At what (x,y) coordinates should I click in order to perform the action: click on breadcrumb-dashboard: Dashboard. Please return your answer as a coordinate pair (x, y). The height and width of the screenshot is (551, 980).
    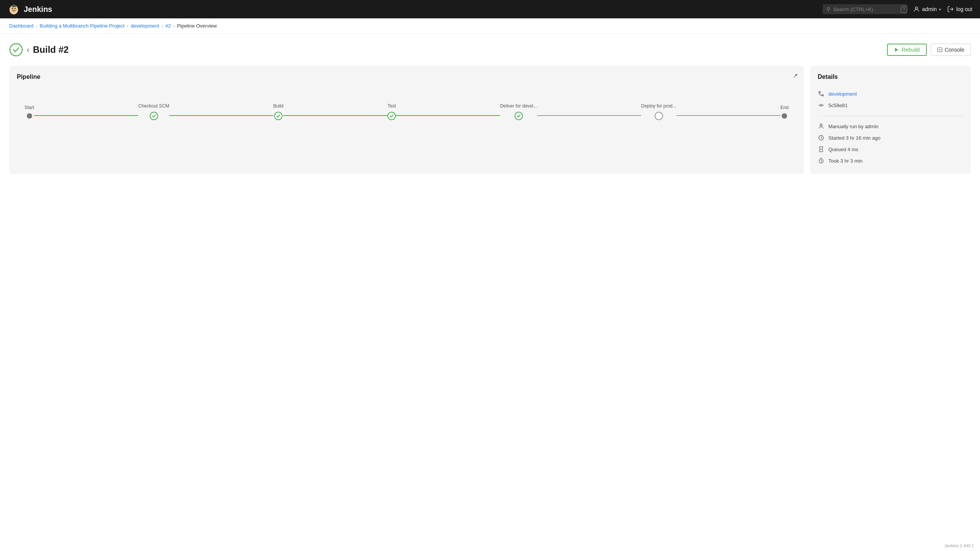
    Looking at the image, I should click on (21, 26).